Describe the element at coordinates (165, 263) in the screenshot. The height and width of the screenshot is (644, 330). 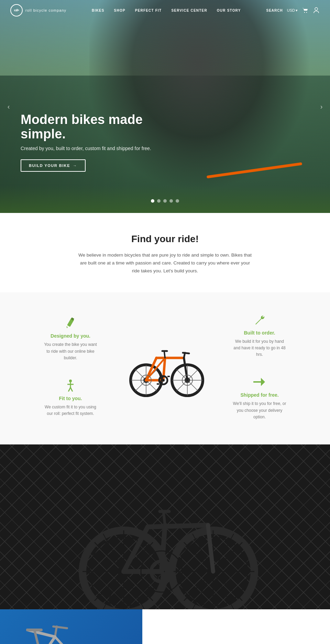
I see `find-ride-body: We believe in modern bicycles that are p…` at that location.